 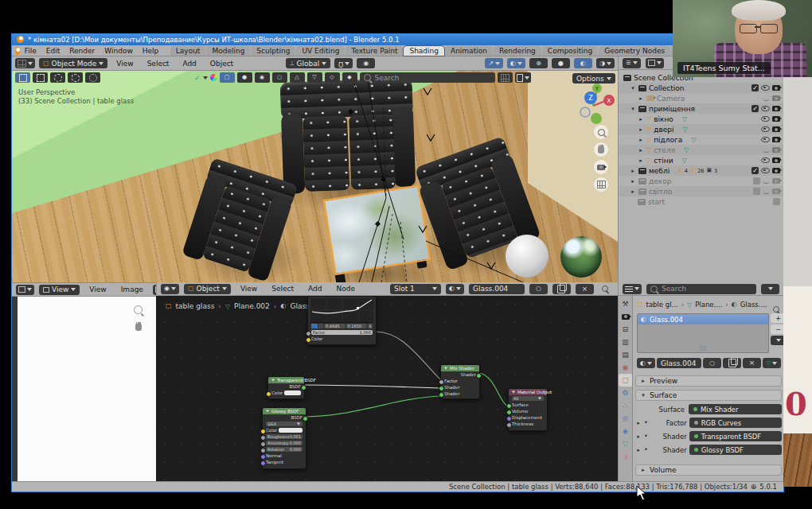 What do you see at coordinates (252, 306) in the screenshot?
I see `breadcrumb-mesh: Plane.002` at bounding box center [252, 306].